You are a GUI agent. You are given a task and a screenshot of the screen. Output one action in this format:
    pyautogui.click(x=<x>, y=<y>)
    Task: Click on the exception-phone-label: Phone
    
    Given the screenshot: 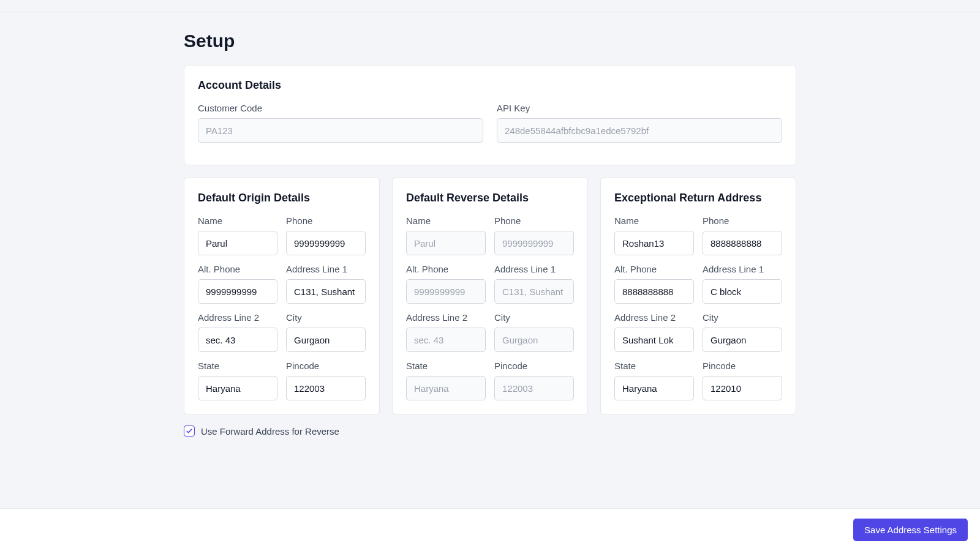 What is the action you would take?
    pyautogui.click(x=742, y=220)
    